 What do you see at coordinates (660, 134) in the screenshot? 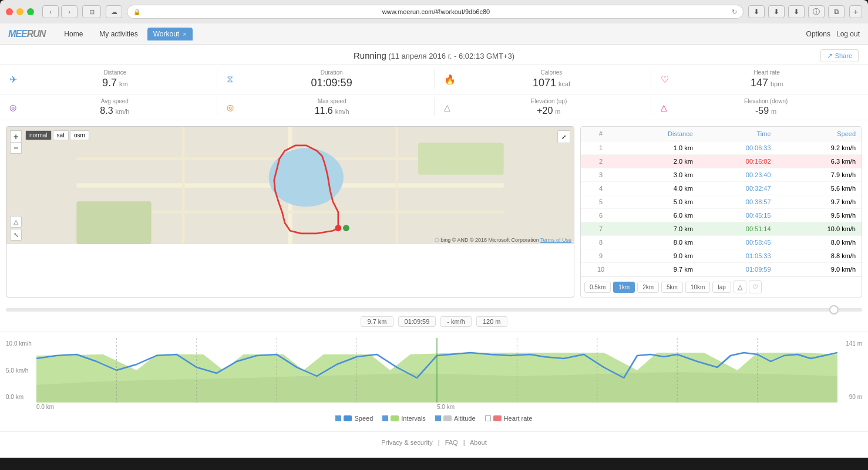
I see `col-header-distance: Distance` at bounding box center [660, 134].